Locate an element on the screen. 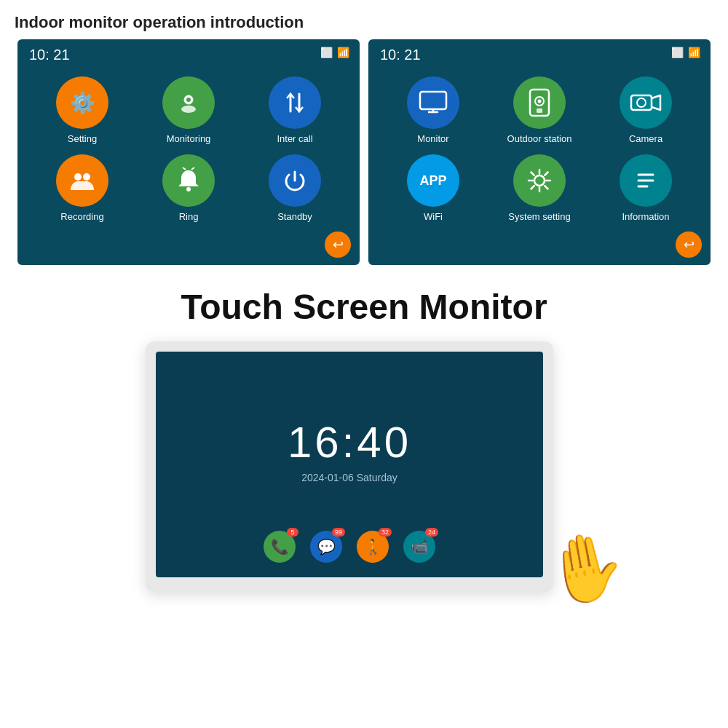  motion-icon-item: 🚶 32 is located at coordinates (373, 547).